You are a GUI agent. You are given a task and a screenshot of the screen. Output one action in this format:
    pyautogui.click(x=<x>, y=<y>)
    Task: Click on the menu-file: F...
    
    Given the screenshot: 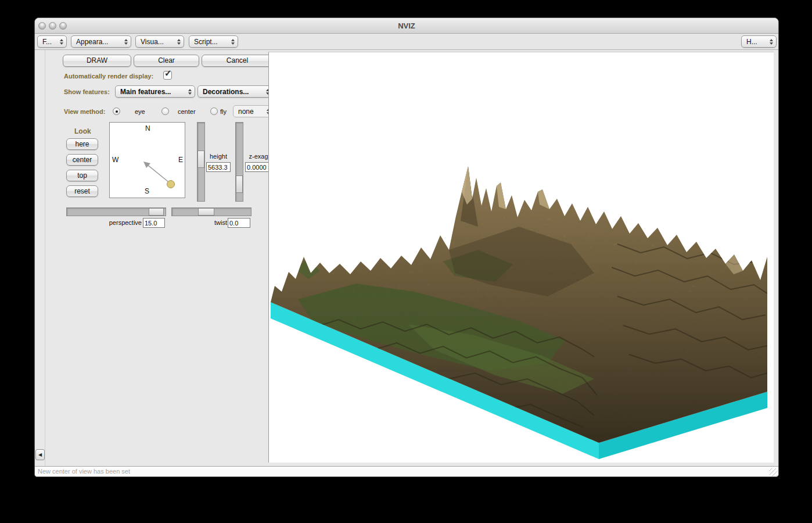 What is the action you would take?
    pyautogui.click(x=52, y=42)
    